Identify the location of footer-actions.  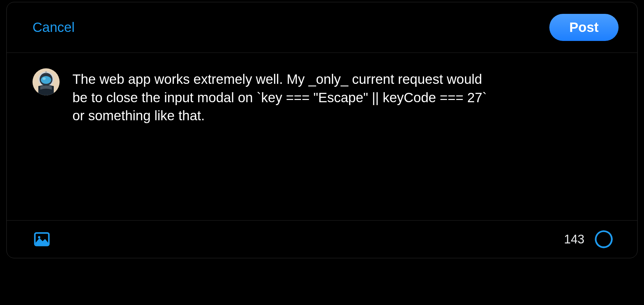
(42, 239).